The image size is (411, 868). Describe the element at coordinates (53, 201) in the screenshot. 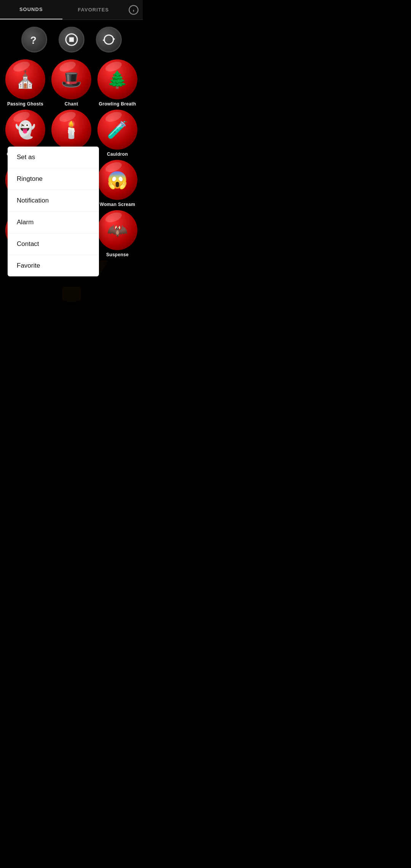

I see `context-menu-item-notification: Notification` at that location.